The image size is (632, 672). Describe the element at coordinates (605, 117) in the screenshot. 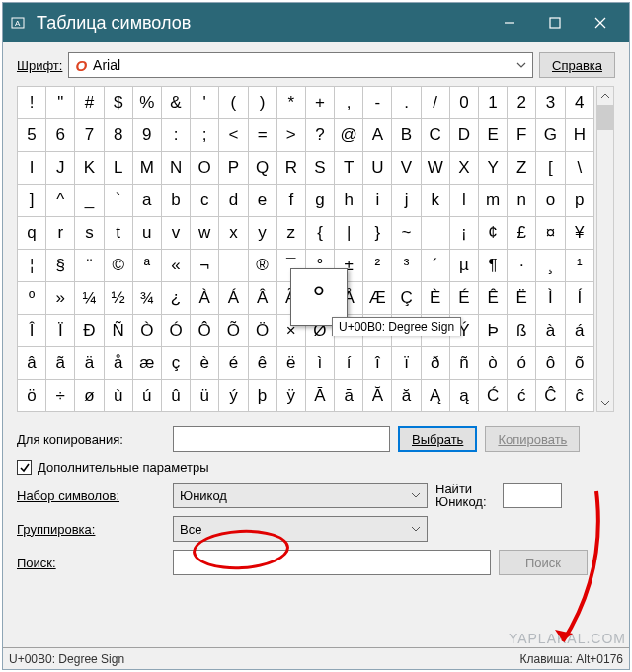

I see `scroll-thumb` at that location.